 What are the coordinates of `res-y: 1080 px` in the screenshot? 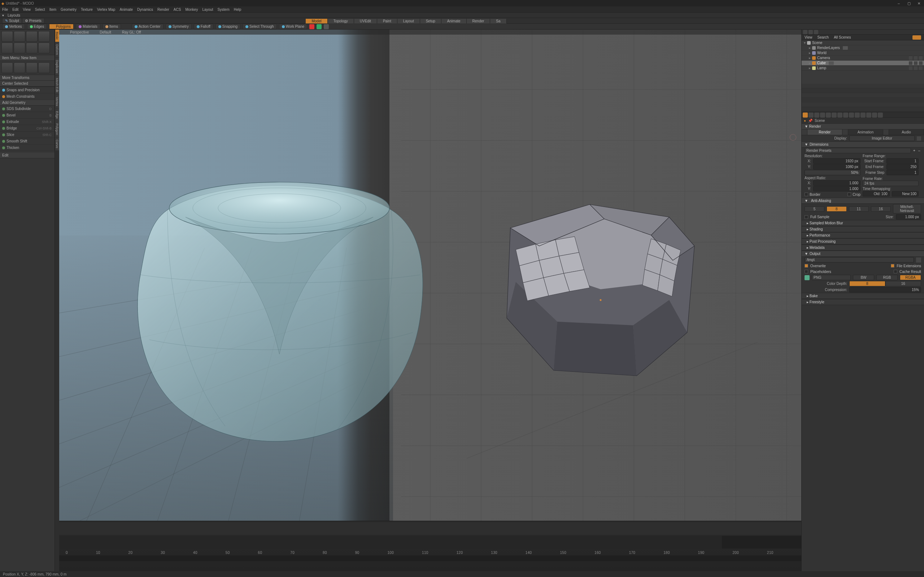 It's located at (837, 167).